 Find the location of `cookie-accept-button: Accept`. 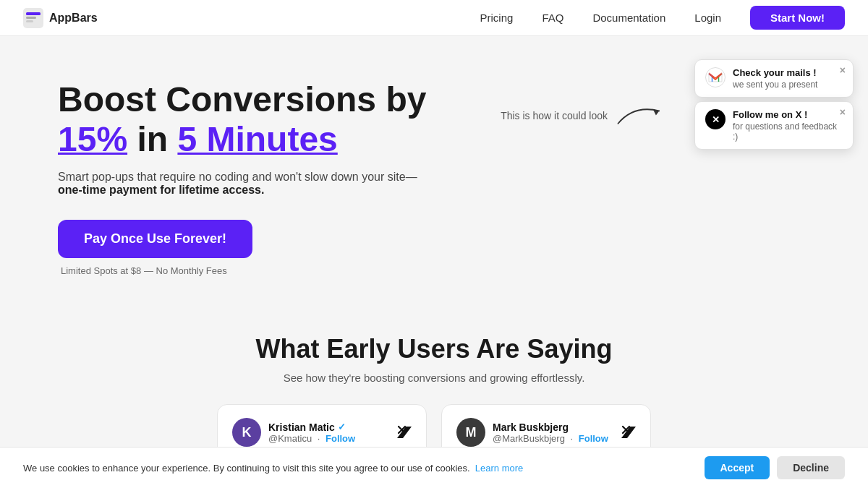

cookie-accept-button: Accept is located at coordinates (738, 468).